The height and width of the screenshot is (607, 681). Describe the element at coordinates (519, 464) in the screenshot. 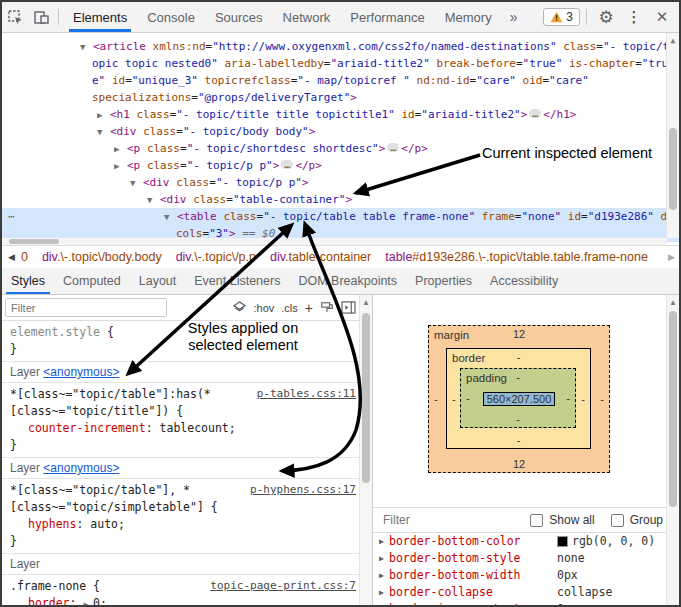

I see `margin-bottom-value: 12` at that location.